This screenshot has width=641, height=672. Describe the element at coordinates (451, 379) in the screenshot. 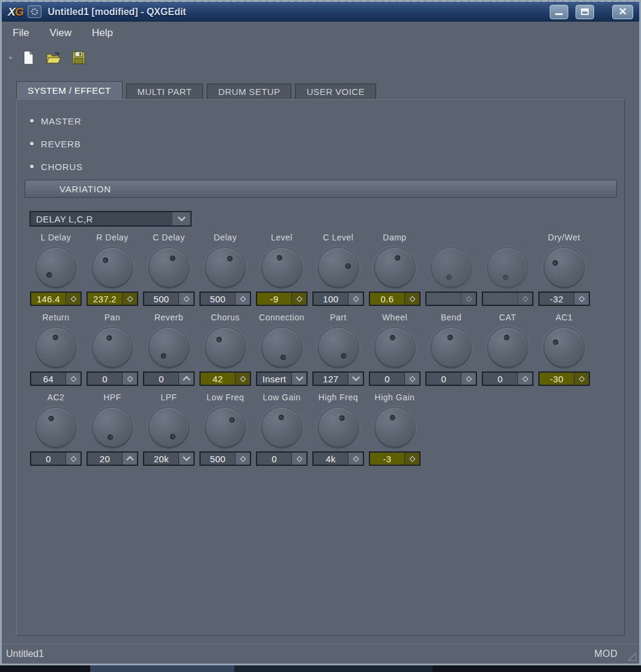

I see `spinbox-bend: 0` at that location.